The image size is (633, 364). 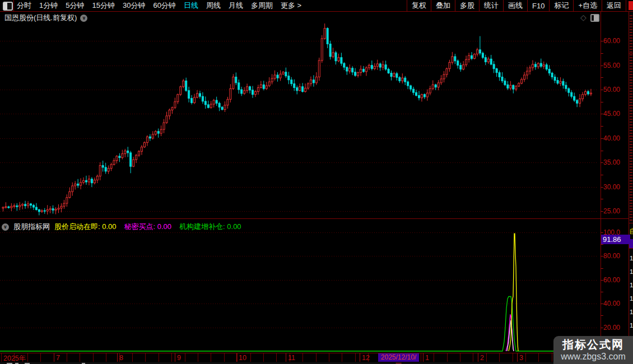 What do you see at coordinates (148, 227) in the screenshot?
I see `indicator-series-labels: 股价启动在即: 0.00秘密买点: 0.00机构建增补仓: 0.00` at bounding box center [148, 227].